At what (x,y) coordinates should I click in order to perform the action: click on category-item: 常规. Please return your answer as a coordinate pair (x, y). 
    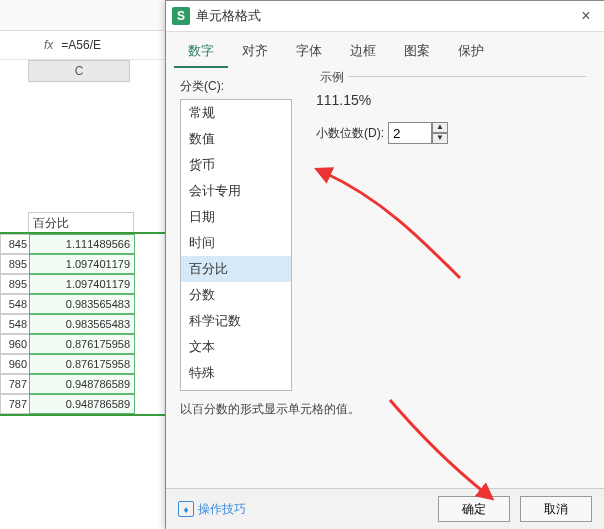
    Looking at the image, I should click on (236, 113).